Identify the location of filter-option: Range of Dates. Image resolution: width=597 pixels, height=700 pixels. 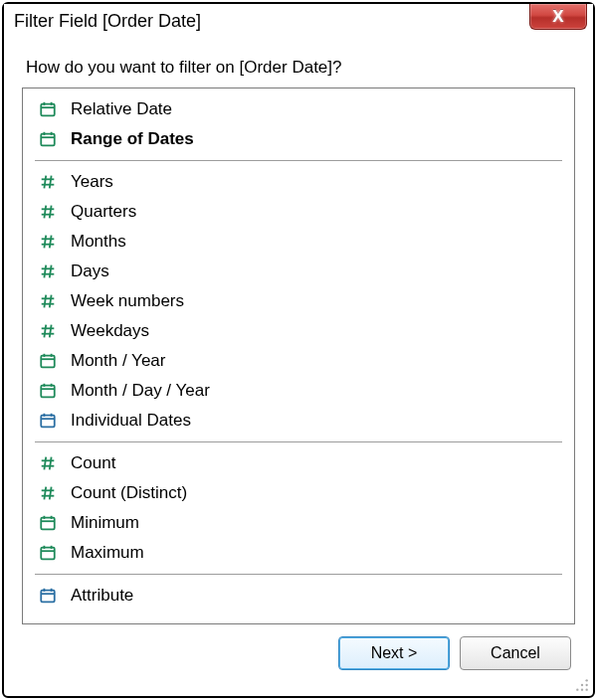
(298, 139).